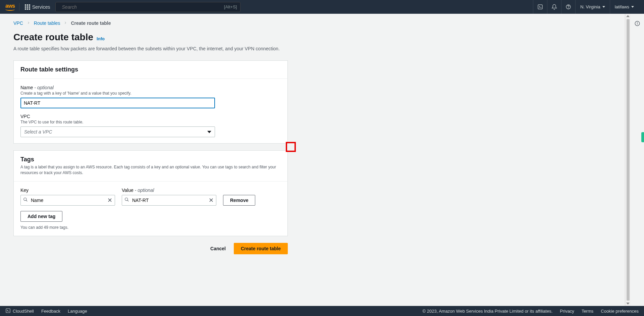  I want to click on highlight-box, so click(291, 147).